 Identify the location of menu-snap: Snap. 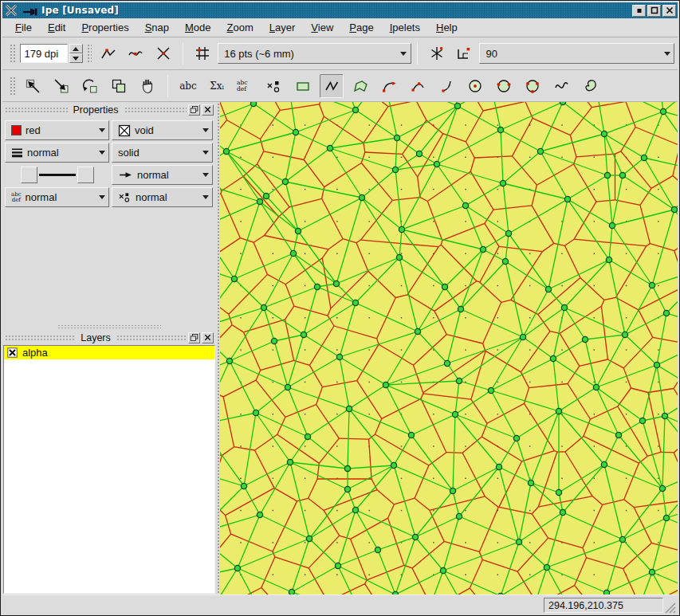
(157, 27).